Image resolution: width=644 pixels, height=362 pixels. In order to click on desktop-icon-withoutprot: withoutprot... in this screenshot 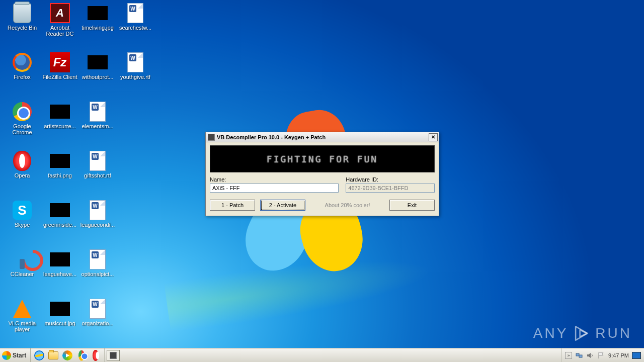, I will do `click(98, 72)`.